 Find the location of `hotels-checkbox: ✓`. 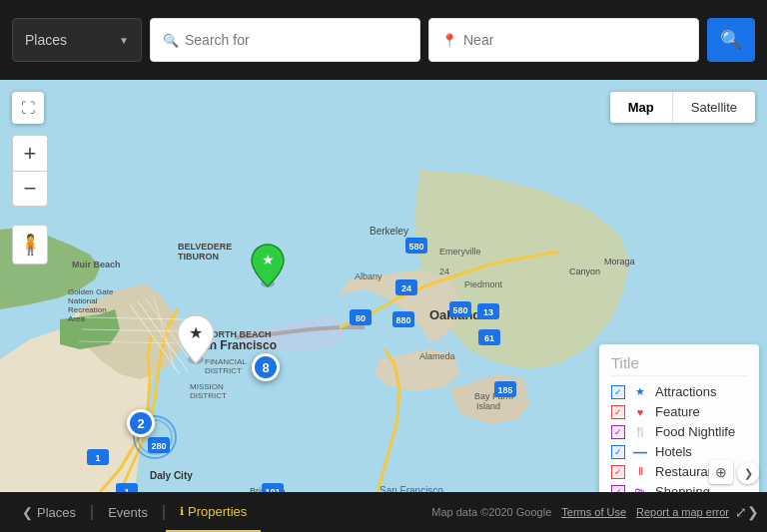

hotels-checkbox: ✓ is located at coordinates (618, 452).